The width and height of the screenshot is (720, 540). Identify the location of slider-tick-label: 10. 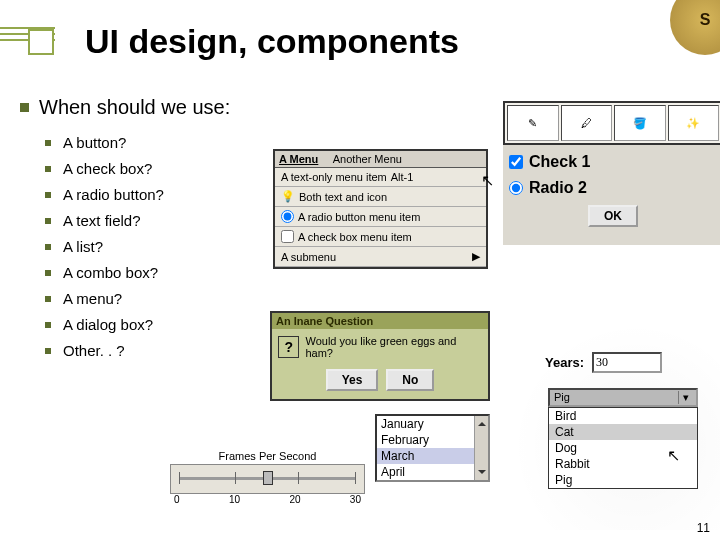
(234, 500).